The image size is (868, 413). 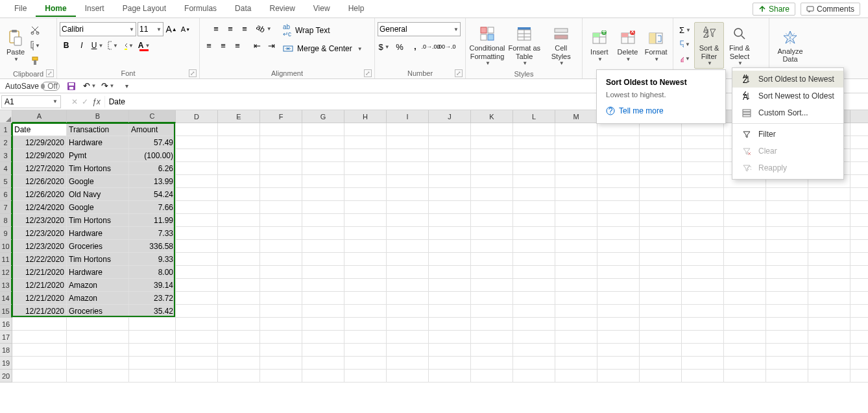 What do you see at coordinates (6, 246) in the screenshot?
I see `row-header: 10` at bounding box center [6, 246].